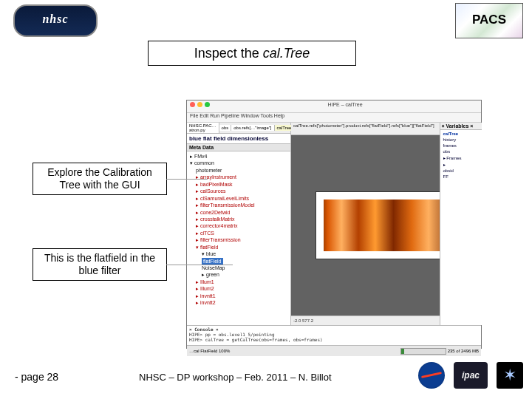  Describe the element at coordinates (432, 375) in the screenshot. I see `nasa-logo` at that location.